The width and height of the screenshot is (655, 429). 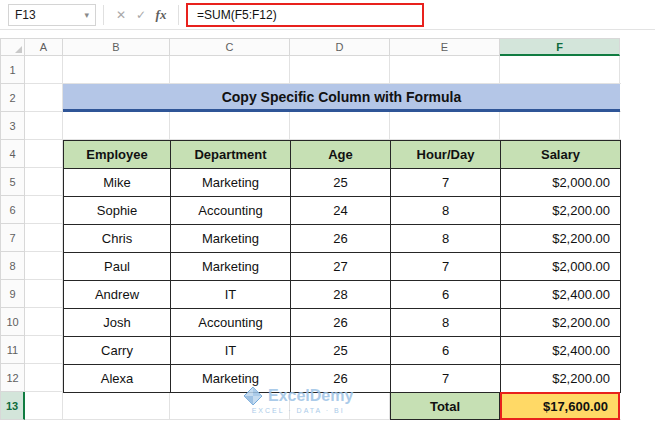 What do you see at coordinates (121, 15) in the screenshot?
I see `cancel-icon: ✕` at bounding box center [121, 15].